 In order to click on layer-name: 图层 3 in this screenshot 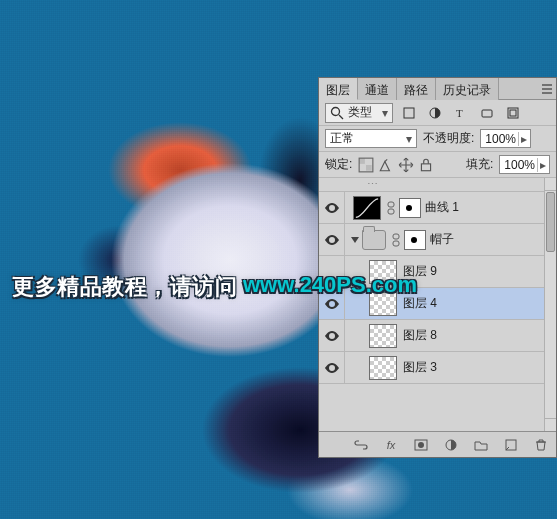, I will do `click(420, 368)`.